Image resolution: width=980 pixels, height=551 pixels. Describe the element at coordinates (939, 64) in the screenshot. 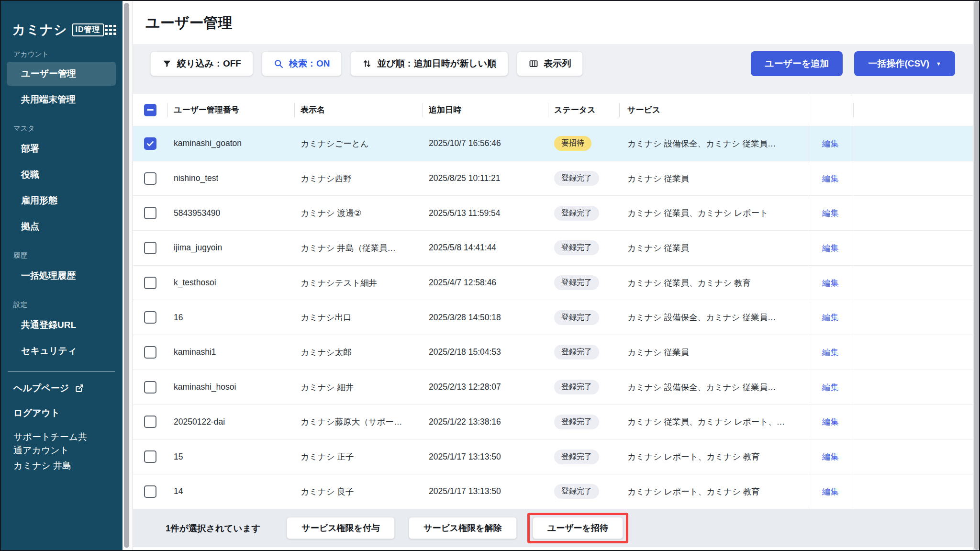

I see `chevron-down-icon: ▼` at that location.